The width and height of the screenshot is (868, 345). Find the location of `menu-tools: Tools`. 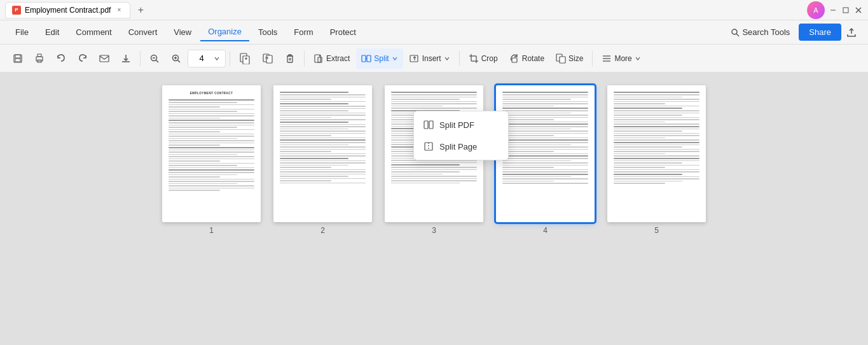

menu-tools: Tools is located at coordinates (268, 32).